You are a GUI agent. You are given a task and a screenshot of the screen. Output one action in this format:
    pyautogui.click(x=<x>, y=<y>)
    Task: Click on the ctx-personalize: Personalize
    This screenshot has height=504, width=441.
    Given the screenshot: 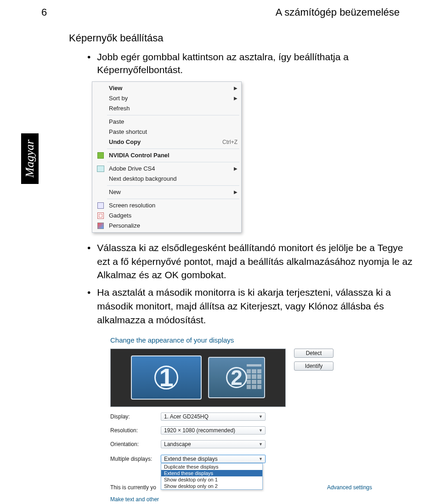 What is the action you would take?
    pyautogui.click(x=167, y=226)
    